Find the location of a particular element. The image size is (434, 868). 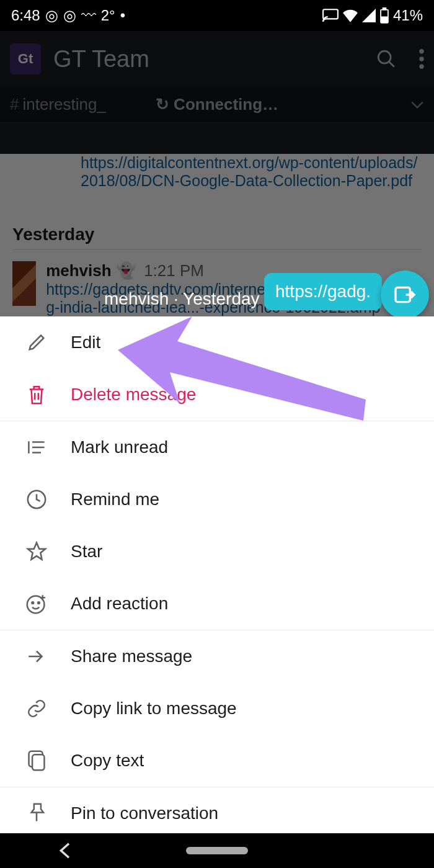

menu-label: Edit is located at coordinates (86, 342).